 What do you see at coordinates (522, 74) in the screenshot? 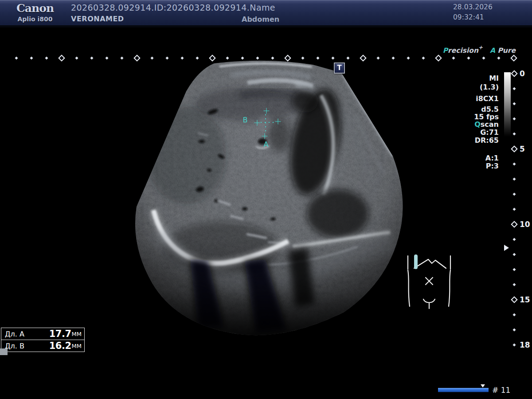
I see `depth-label: 0` at bounding box center [522, 74].